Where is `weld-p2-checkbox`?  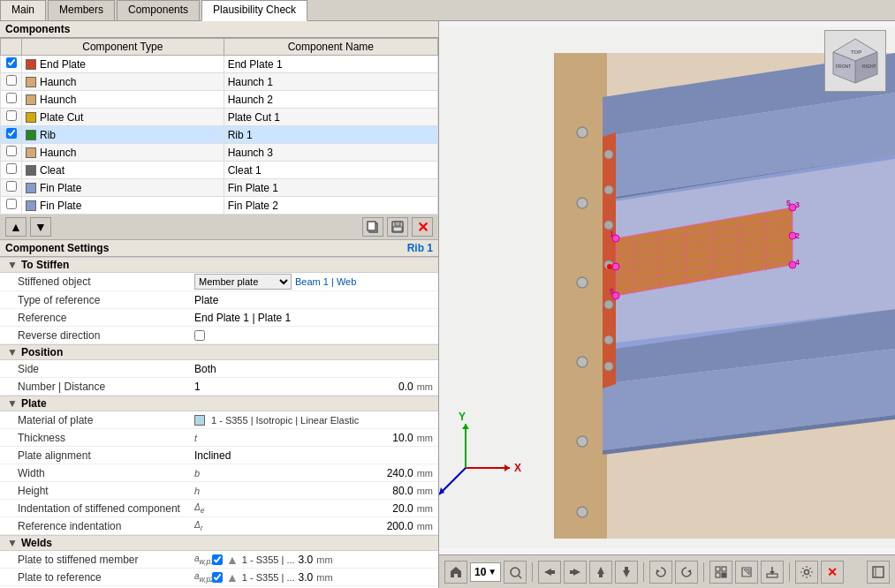 weld-p2-checkbox is located at coordinates (217, 577).